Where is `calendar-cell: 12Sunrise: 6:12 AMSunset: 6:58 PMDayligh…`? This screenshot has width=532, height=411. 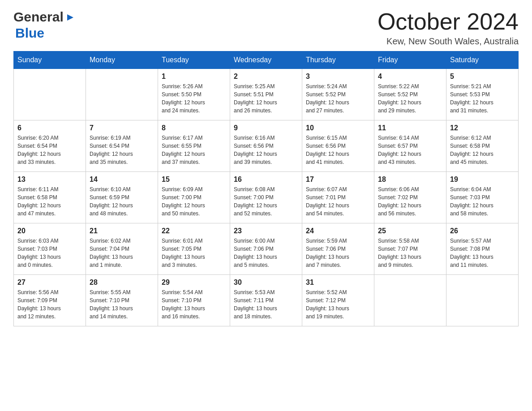
calendar-cell: 12Sunrise: 6:12 AMSunset: 6:58 PMDayligh… is located at coordinates (483, 146).